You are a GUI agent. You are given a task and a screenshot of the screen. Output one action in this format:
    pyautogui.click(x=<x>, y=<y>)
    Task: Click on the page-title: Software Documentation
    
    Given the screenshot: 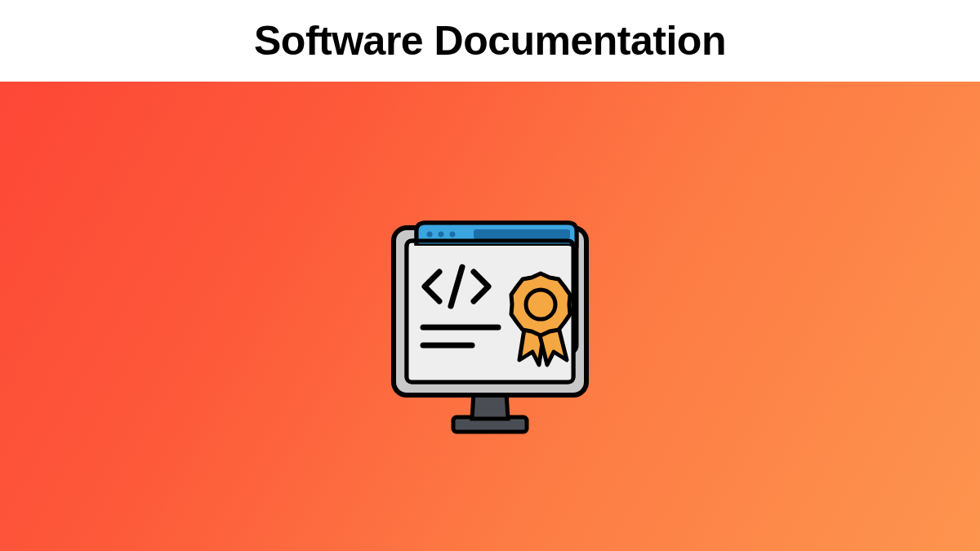 What is the action you would take?
    pyautogui.click(x=490, y=41)
    